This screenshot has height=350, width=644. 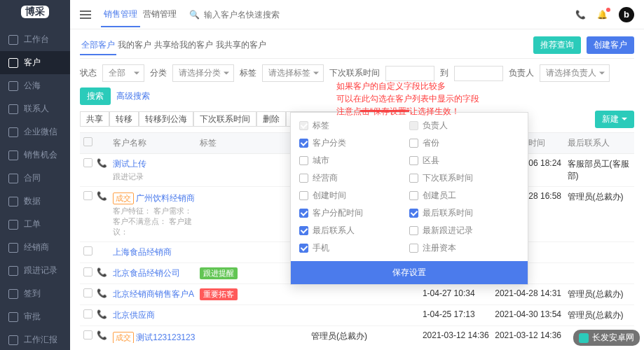 What do you see at coordinates (355, 126) in the screenshot?
I see `column-checkbox-item: 标签` at bounding box center [355, 126].